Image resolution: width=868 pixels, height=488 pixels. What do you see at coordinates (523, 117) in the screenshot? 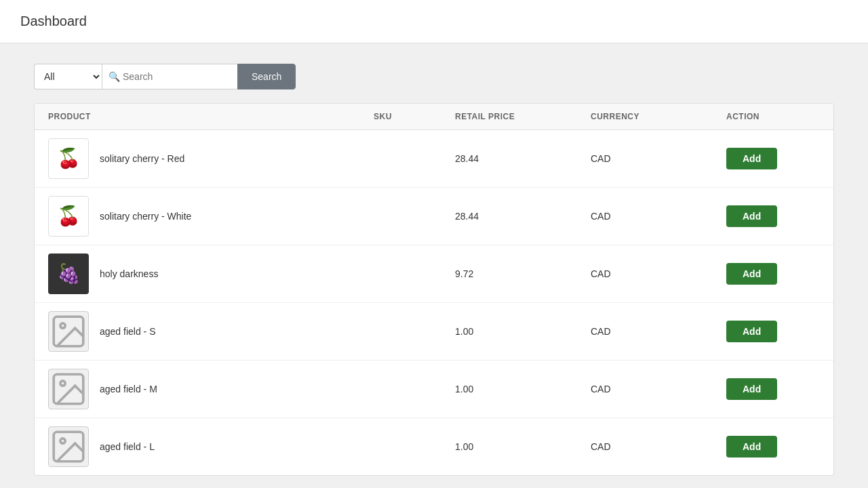
I see `col-header-price: RETAIL PRICE` at bounding box center [523, 117].